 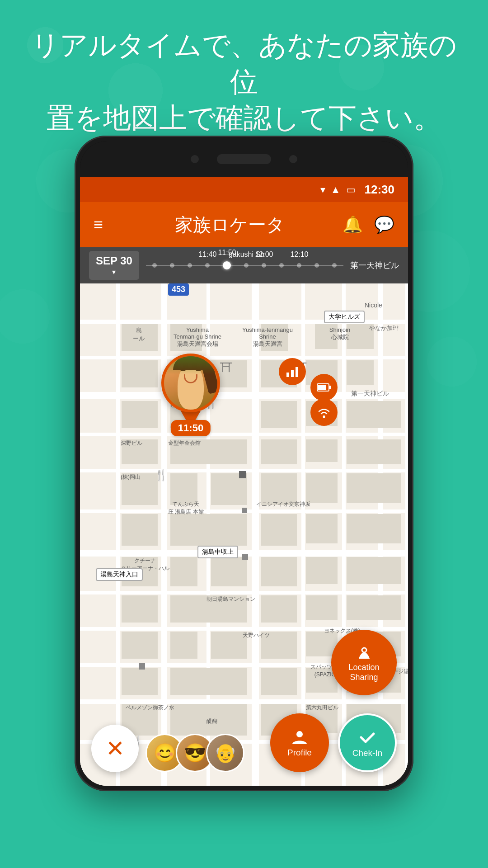 What do you see at coordinates (207, 255) in the screenshot?
I see `timeline-time-1140: 11:40` at bounding box center [207, 255].